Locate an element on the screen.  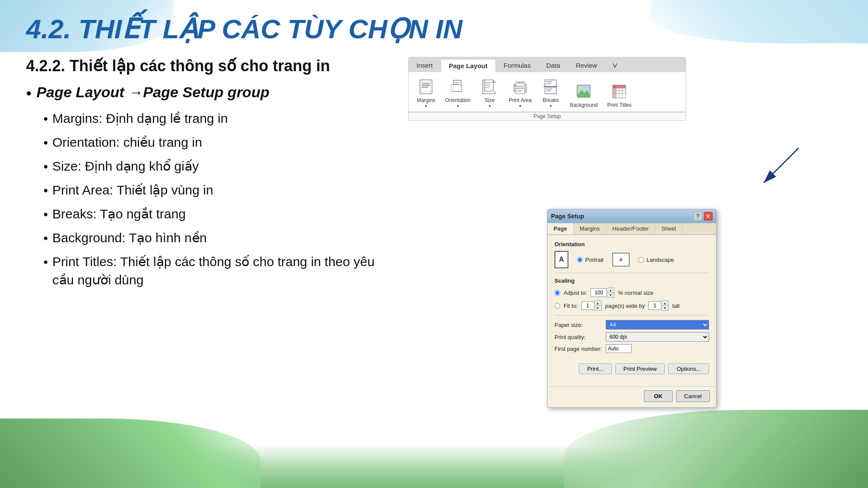
ribbon-btn-breaks: Breaks ▼ is located at coordinates (551, 93).